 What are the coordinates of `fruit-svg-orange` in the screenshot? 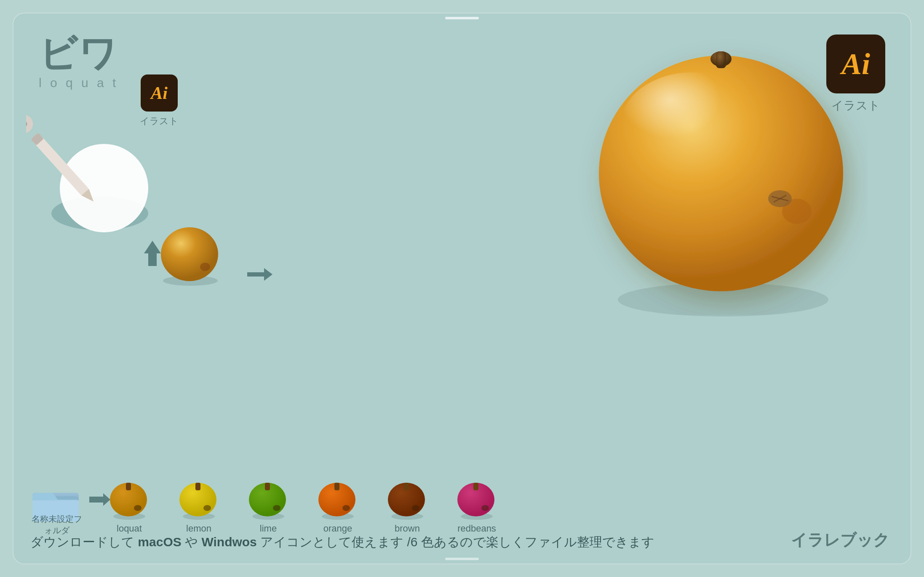 It's located at (338, 499).